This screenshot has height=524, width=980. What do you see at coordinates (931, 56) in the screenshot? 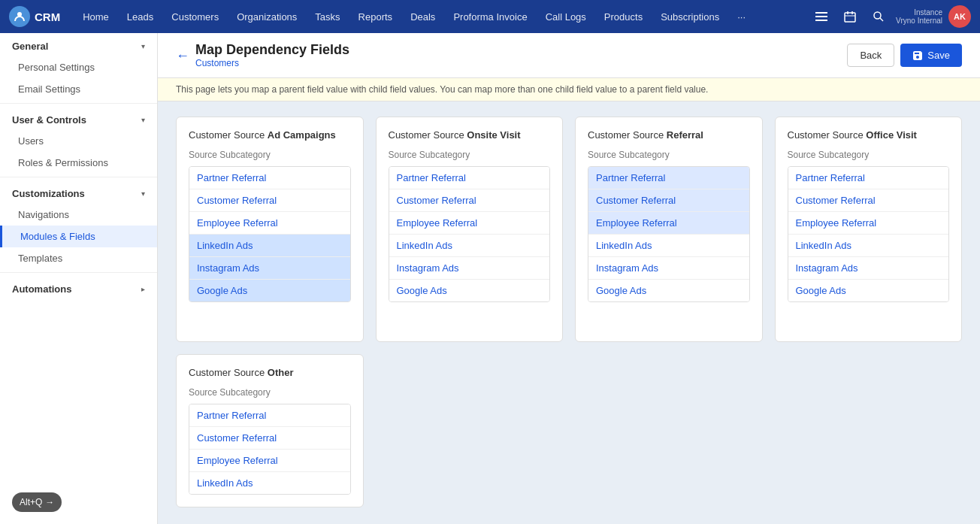
I see `save-button: Save` at bounding box center [931, 56].